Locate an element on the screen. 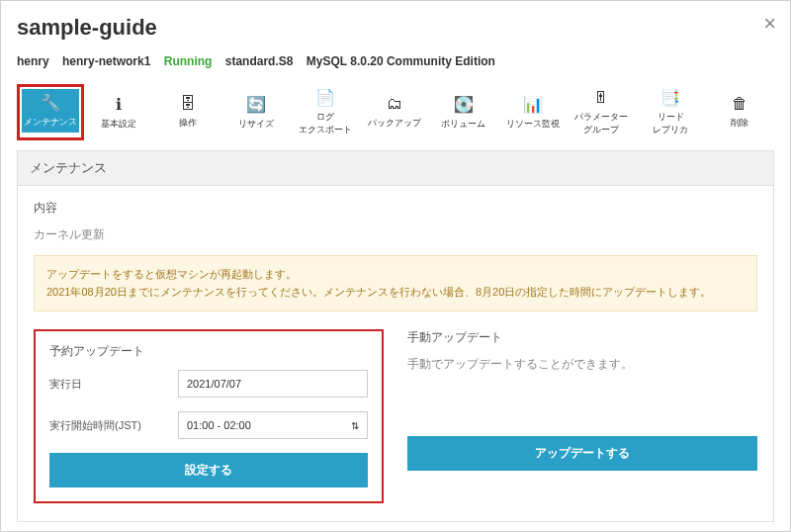 The image size is (791, 532). tab-label: 操作 is located at coordinates (188, 123).